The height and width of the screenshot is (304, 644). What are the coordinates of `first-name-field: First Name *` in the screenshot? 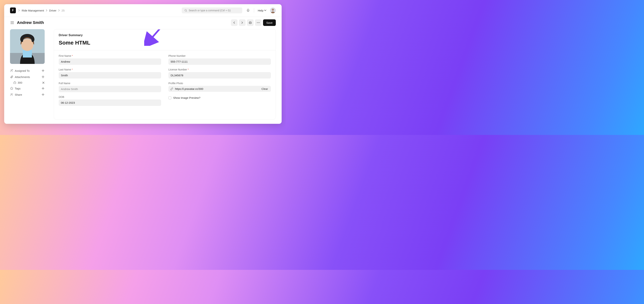 It's located at (110, 60).